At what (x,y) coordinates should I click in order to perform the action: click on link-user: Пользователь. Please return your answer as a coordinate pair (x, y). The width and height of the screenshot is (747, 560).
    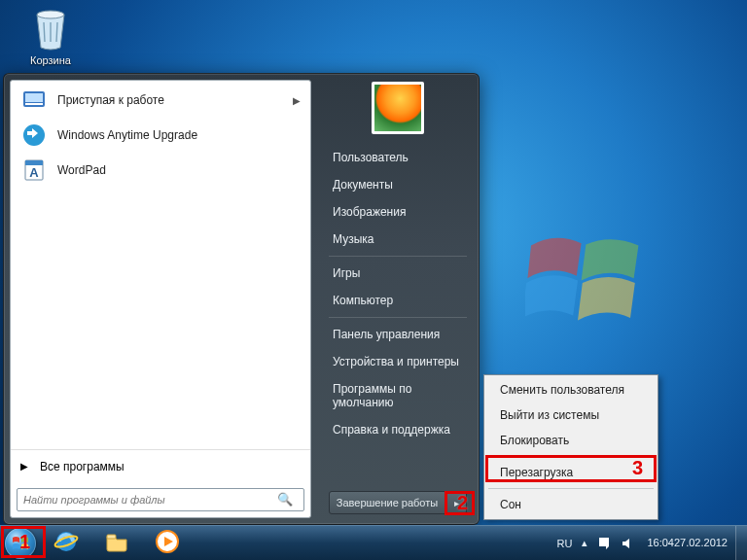
    Looking at the image, I should click on (398, 158).